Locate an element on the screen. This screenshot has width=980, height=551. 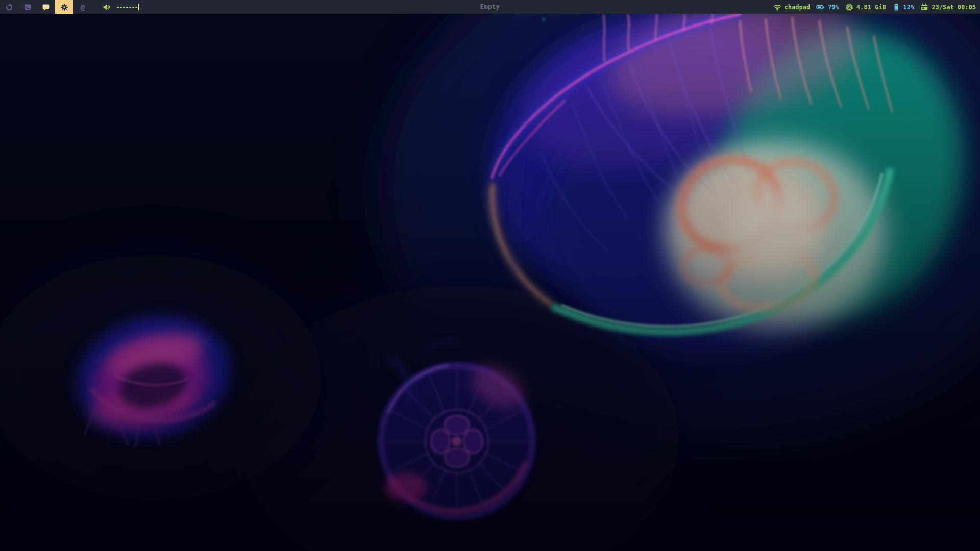
workspace-chat is located at coordinates (46, 7).